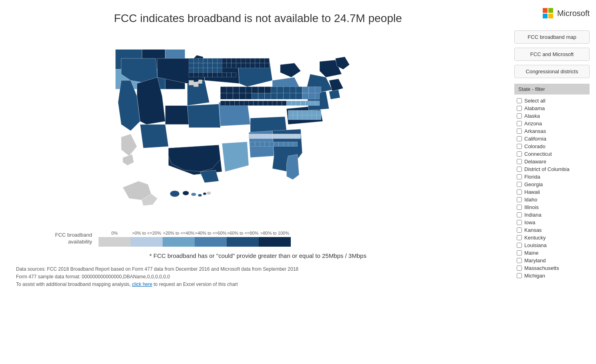 The height and width of the screenshot is (364, 596). I want to click on state-item: Indiana, so click(552, 215).